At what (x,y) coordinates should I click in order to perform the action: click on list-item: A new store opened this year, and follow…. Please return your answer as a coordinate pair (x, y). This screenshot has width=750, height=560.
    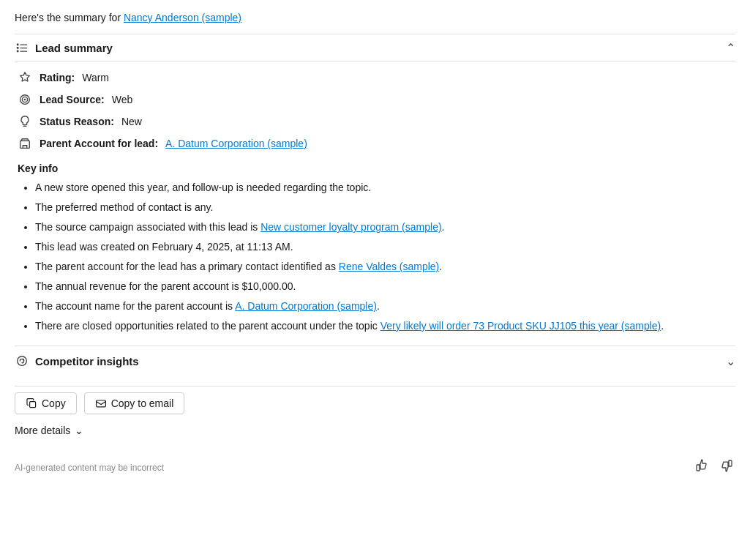
    Looking at the image, I should click on (385, 187).